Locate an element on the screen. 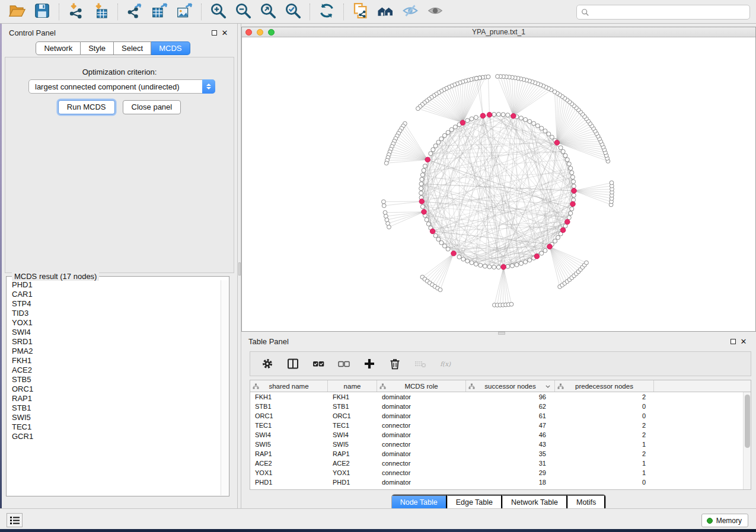 The image size is (756, 532). table-row: STB1STB1dominator620 is located at coordinates (497, 406).